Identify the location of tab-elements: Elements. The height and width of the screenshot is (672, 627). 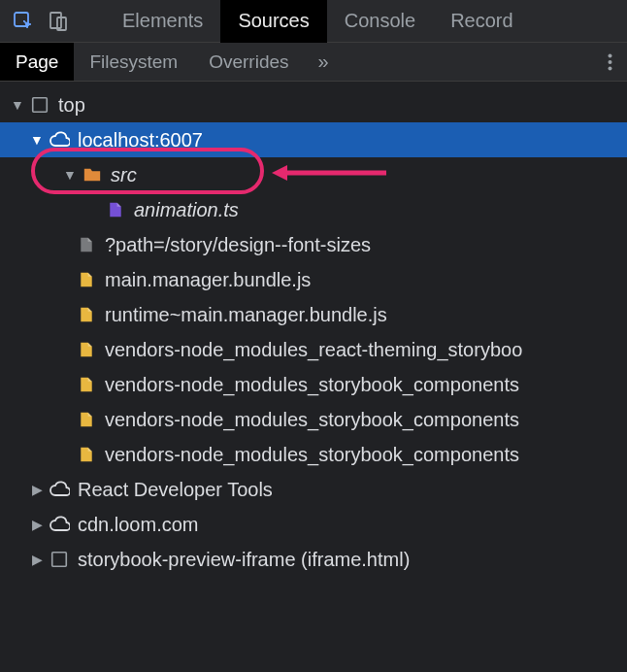
(163, 21).